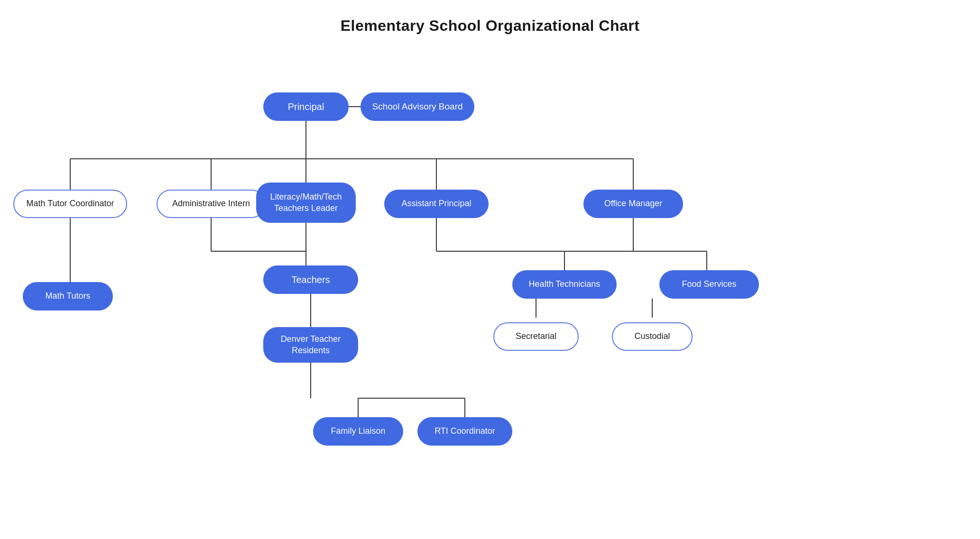 This screenshot has width=980, height=539. Describe the element at coordinates (709, 284) in the screenshot. I see `node-food-services: Food Services` at that location.